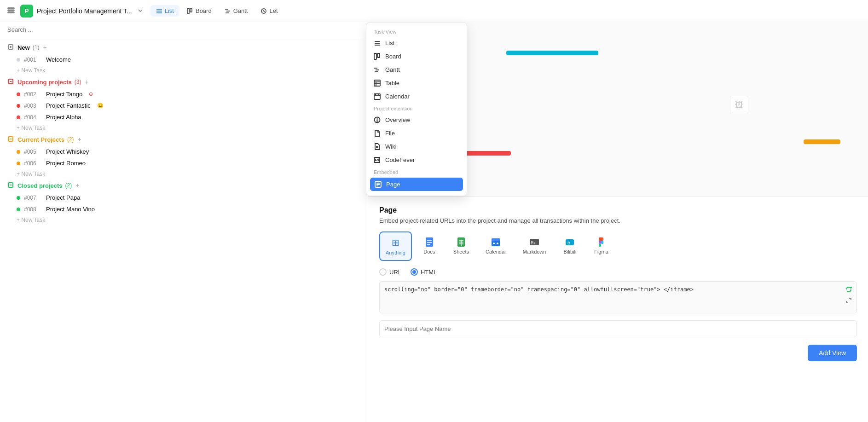 This screenshot has height=422, width=868. I want to click on svg-text: B, so click(569, 243).